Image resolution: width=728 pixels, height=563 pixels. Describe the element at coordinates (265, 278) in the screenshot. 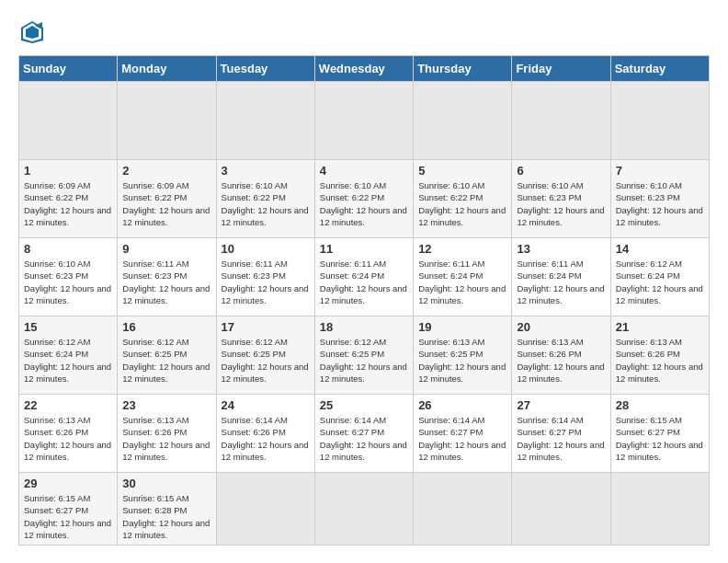

I see `calendar-cell: 10Sunrise: 6:11 AMSunset: 6:23 PMDayligh…` at that location.